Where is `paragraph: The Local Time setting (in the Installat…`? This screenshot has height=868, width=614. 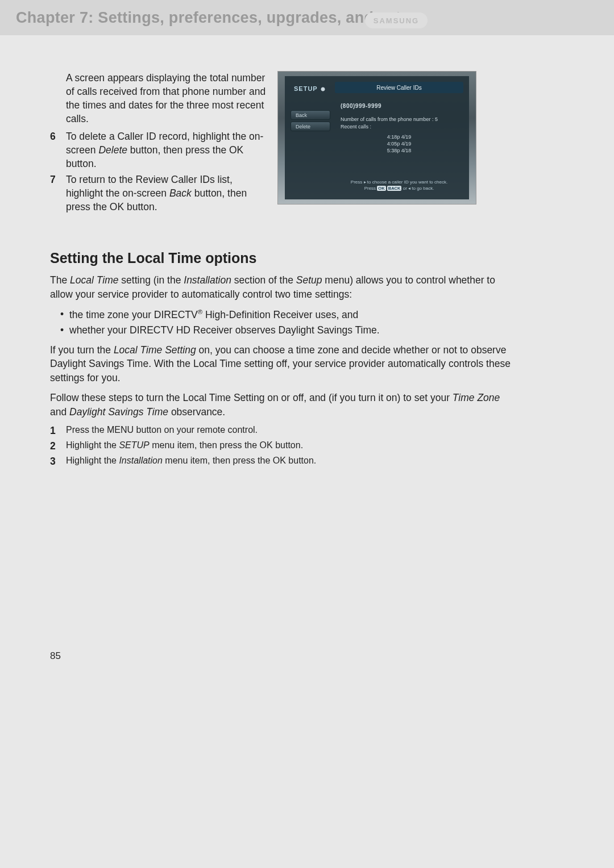 paragraph: The Local Time setting (in the Installat… is located at coordinates (282, 287).